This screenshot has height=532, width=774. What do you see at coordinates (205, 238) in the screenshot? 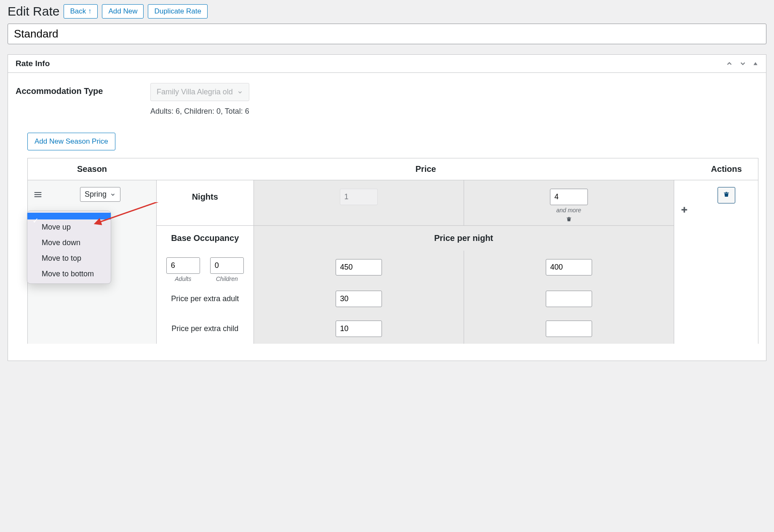
I see `base-occupancy-label: Base Occupancy` at bounding box center [205, 238].